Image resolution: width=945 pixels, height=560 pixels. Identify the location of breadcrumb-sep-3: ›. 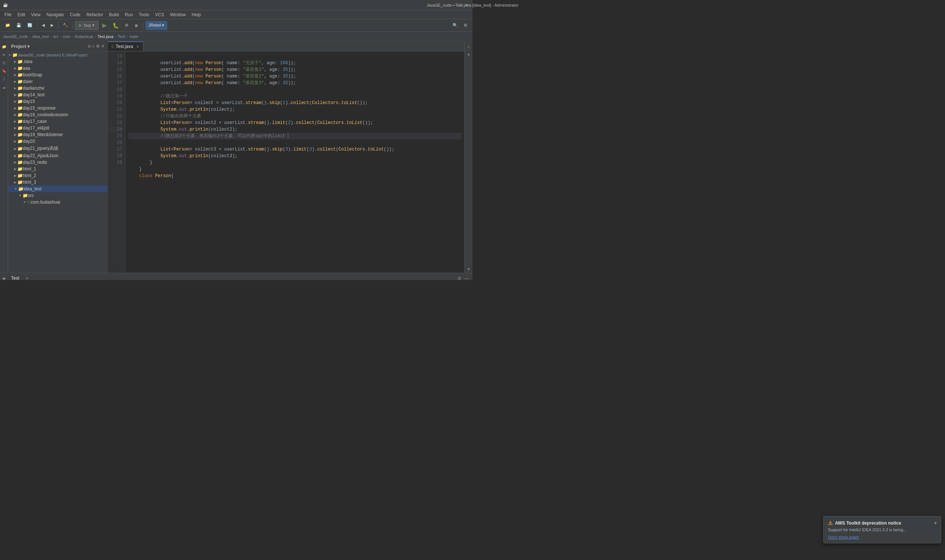
(61, 37).